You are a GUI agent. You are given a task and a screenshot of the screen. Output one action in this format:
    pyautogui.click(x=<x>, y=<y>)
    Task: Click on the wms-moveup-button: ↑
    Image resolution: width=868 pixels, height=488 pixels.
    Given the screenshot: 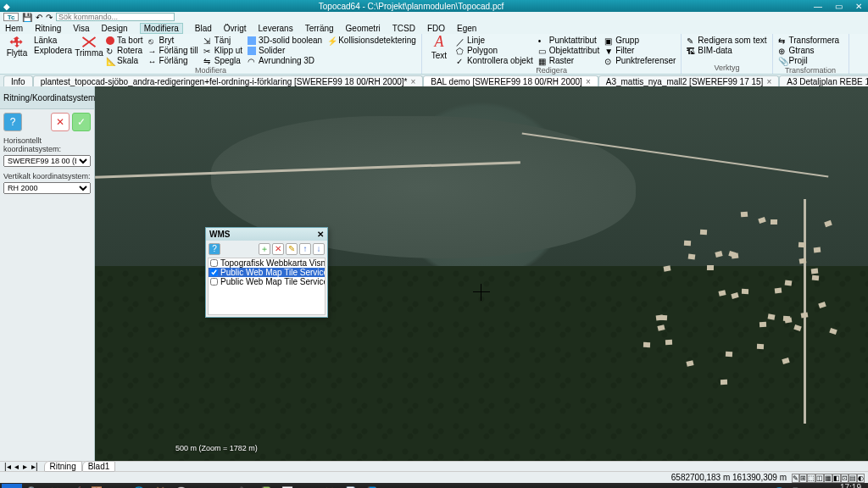 What is the action you would take?
    pyautogui.click(x=305, y=249)
    